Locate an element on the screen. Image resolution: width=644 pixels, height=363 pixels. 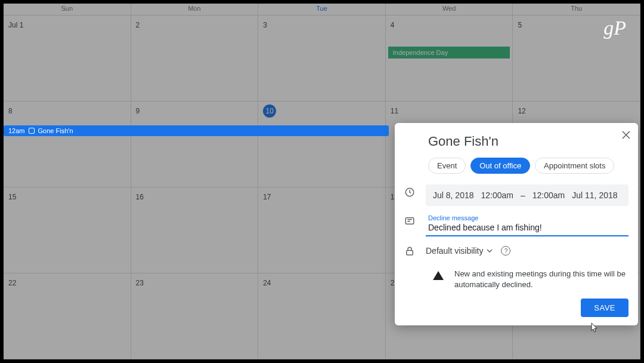
visibility-select: Default visibility ? is located at coordinates (468, 251).